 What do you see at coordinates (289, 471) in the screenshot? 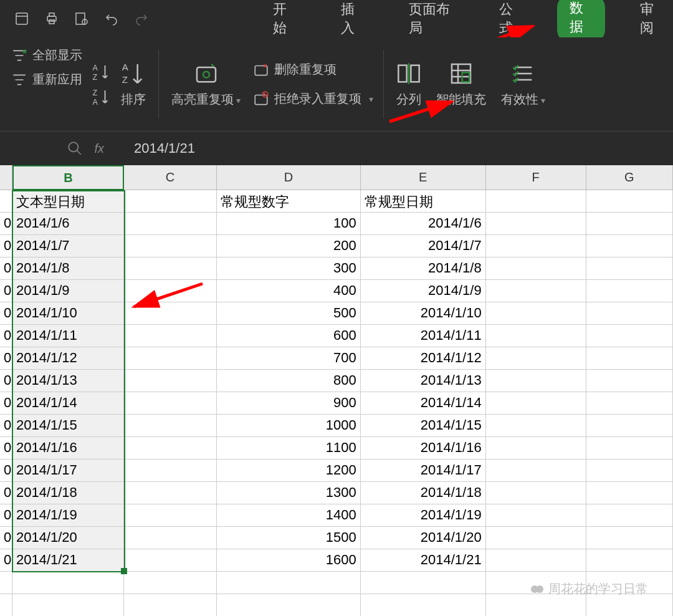
I see `cell: 1200` at bounding box center [289, 471].